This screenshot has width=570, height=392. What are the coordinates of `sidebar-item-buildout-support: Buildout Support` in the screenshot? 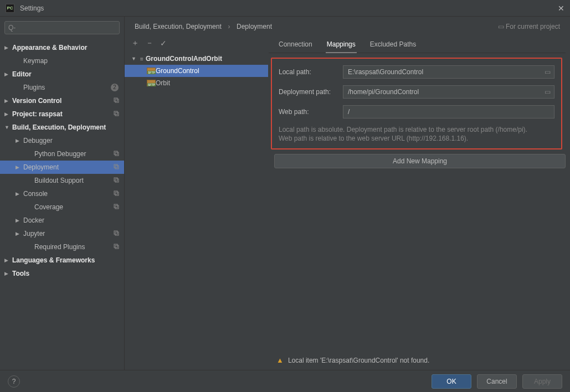 It's located at (62, 180).